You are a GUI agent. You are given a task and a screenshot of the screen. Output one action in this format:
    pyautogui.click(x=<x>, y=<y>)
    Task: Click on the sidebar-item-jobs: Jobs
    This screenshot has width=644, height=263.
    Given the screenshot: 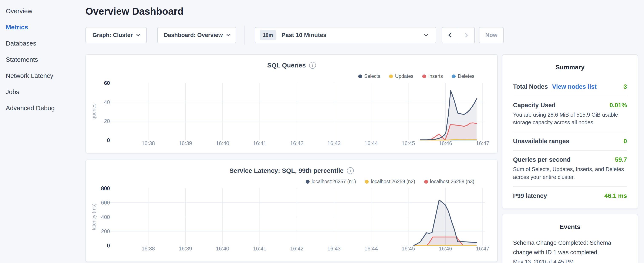 What is the action you would take?
    pyautogui.click(x=42, y=92)
    